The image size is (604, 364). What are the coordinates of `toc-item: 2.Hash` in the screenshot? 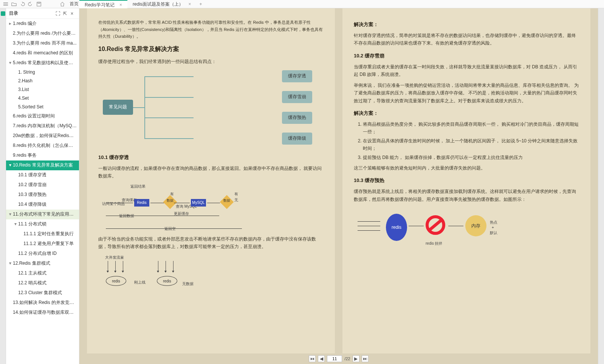 It's located at (42, 81).